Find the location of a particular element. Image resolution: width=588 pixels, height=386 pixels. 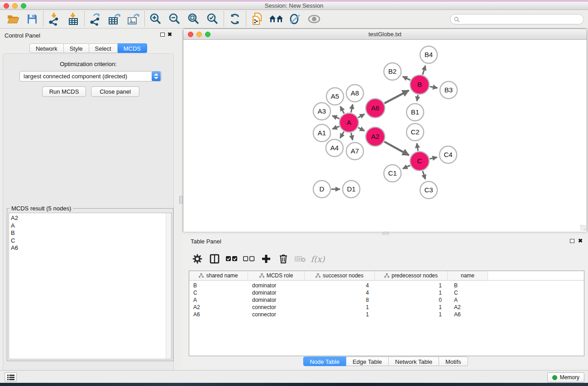

cell-name: A is located at coordinates (468, 300).